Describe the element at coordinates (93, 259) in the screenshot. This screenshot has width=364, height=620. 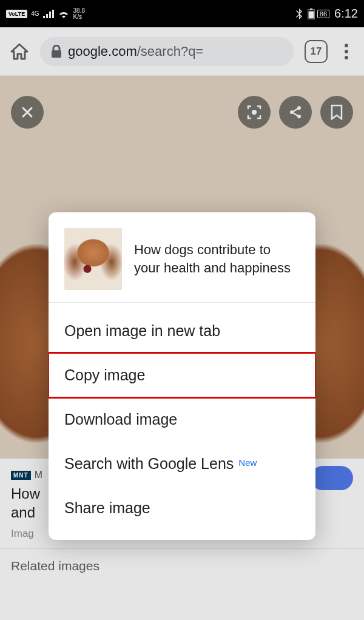
I see `context-menu-thumbnail` at that location.